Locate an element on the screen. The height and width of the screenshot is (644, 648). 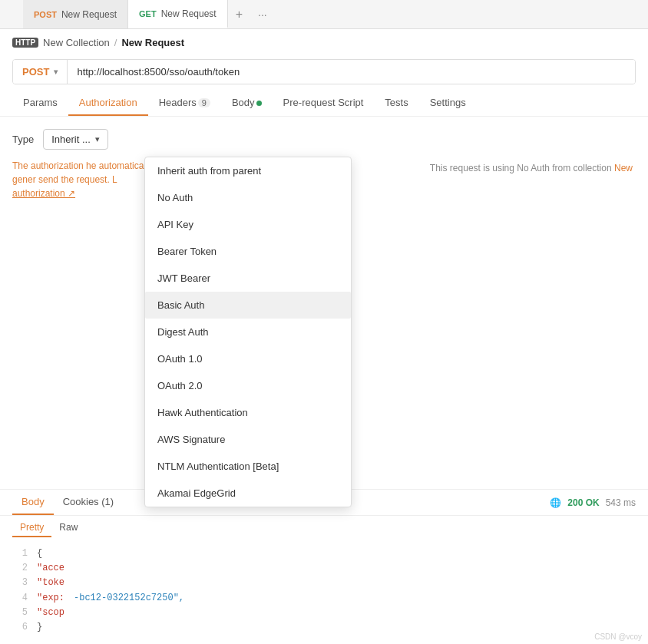
get-request-tab: GET New Request is located at coordinates (178, 14).